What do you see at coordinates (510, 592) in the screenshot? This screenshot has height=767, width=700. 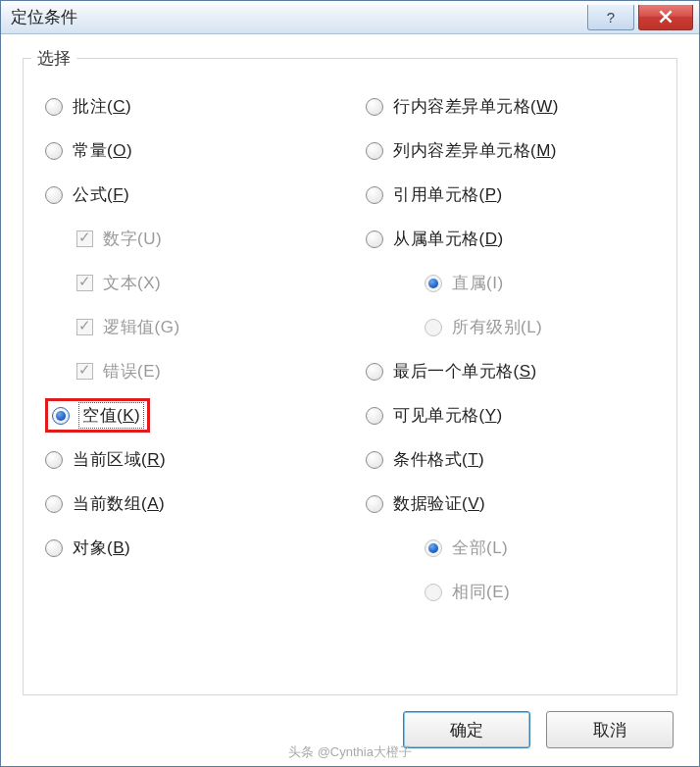 I see `right-option-11: 相同(E)` at bounding box center [510, 592].